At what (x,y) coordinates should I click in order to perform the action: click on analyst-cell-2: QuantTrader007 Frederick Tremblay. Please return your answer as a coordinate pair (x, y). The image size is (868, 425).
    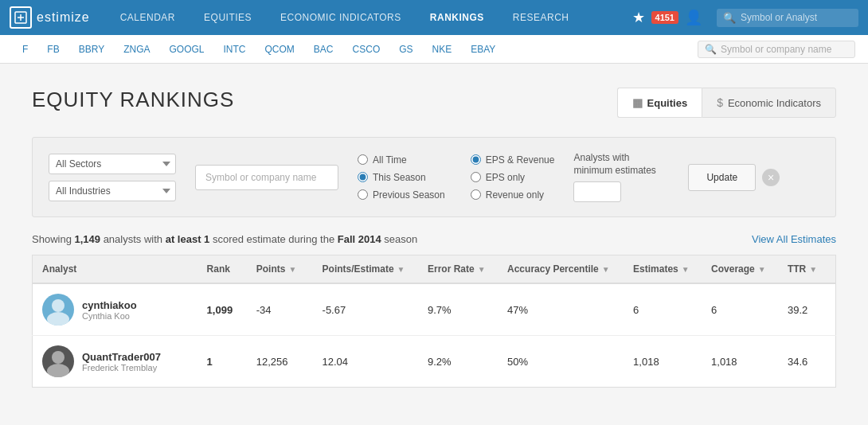
    Looking at the image, I should click on (115, 361).